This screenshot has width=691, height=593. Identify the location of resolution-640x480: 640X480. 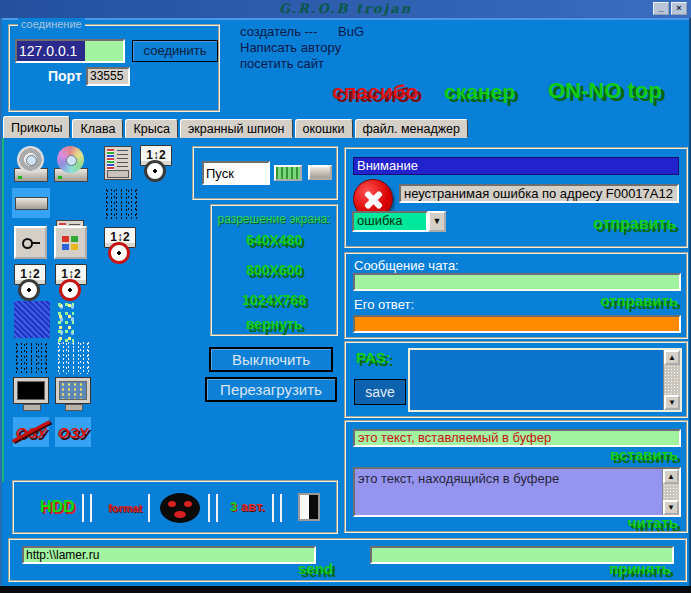
(274, 240).